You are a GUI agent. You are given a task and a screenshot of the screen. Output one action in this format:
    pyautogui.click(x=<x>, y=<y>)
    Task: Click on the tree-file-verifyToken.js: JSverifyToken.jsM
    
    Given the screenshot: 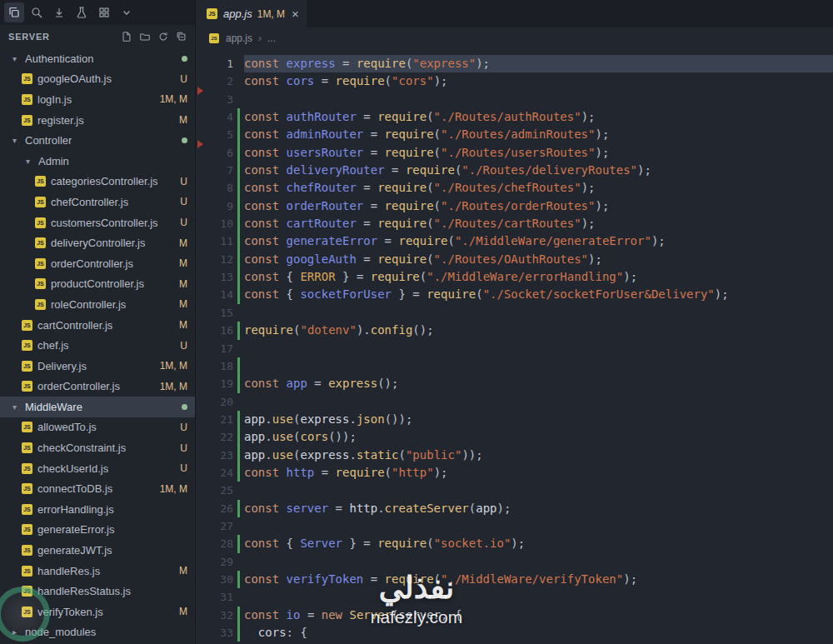 What is the action you would take?
    pyautogui.click(x=97, y=612)
    